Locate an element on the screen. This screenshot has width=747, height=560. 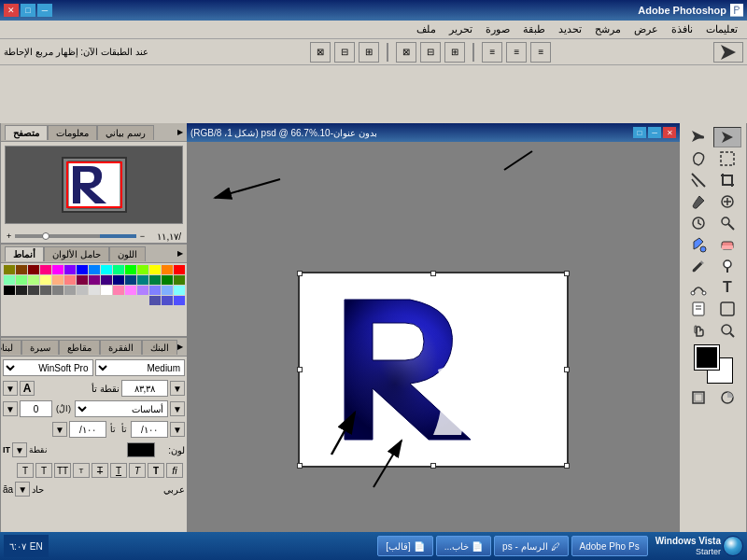
sel-handle-br is located at coordinates (567, 466).